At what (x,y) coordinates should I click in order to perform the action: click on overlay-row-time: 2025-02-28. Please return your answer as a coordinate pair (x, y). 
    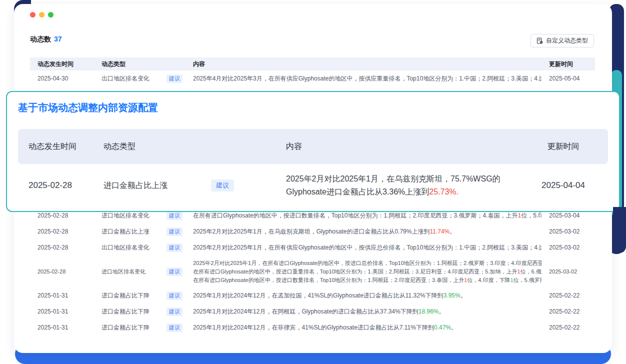
    Looking at the image, I should click on (66, 186).